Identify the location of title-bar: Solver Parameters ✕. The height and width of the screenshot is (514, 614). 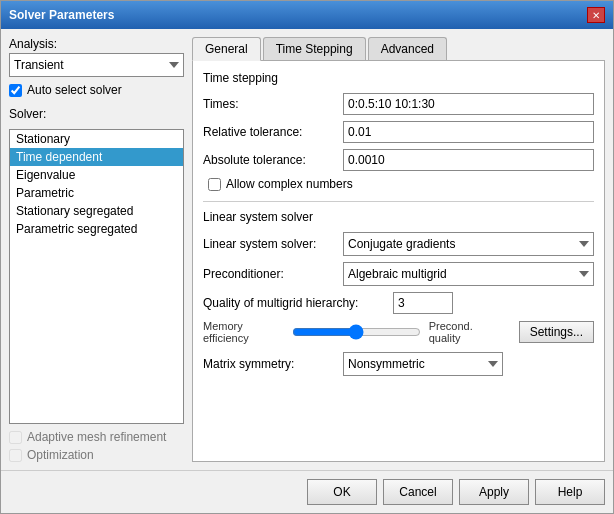
(307, 15).